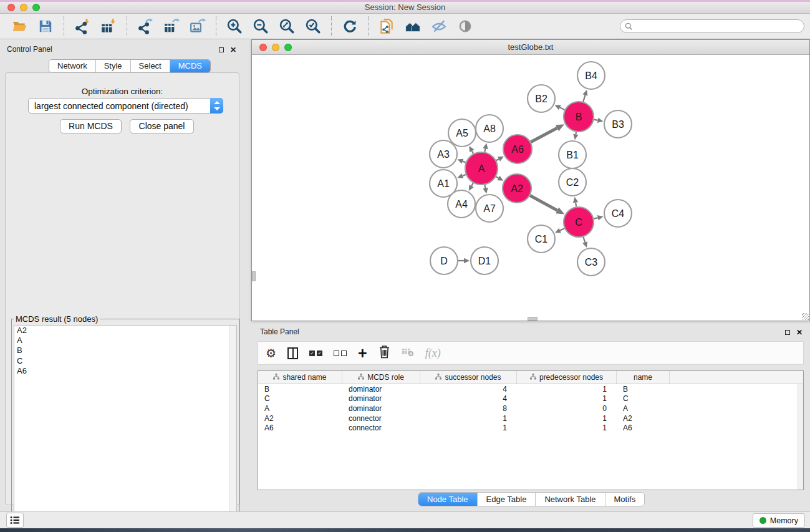  Describe the element at coordinates (579, 117) in the screenshot. I see `graph-node-B: B` at that location.